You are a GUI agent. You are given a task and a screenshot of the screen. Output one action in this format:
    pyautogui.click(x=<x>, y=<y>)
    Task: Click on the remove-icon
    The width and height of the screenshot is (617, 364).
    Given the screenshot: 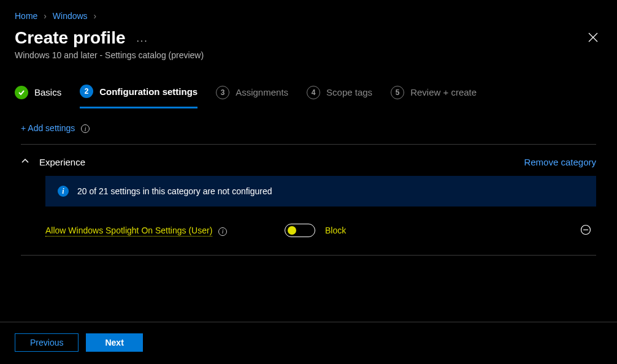 What is the action you would take?
    pyautogui.click(x=586, y=230)
    